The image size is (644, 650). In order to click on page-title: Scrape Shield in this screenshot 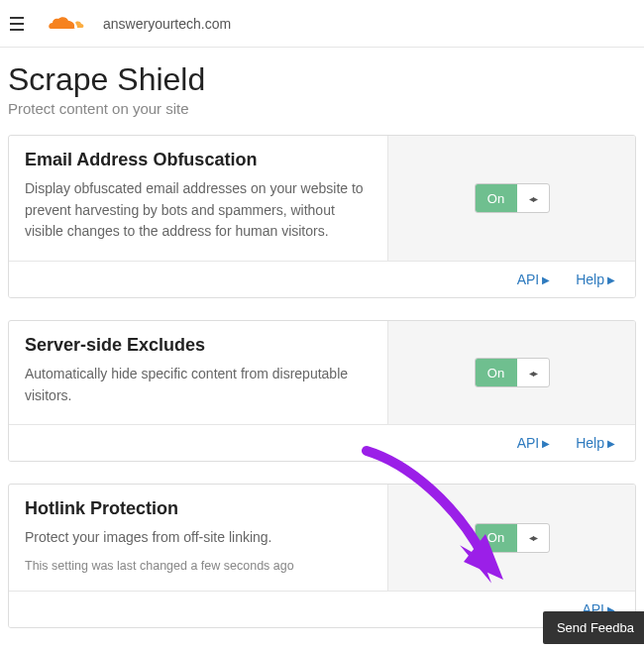, I will do `click(322, 79)`.